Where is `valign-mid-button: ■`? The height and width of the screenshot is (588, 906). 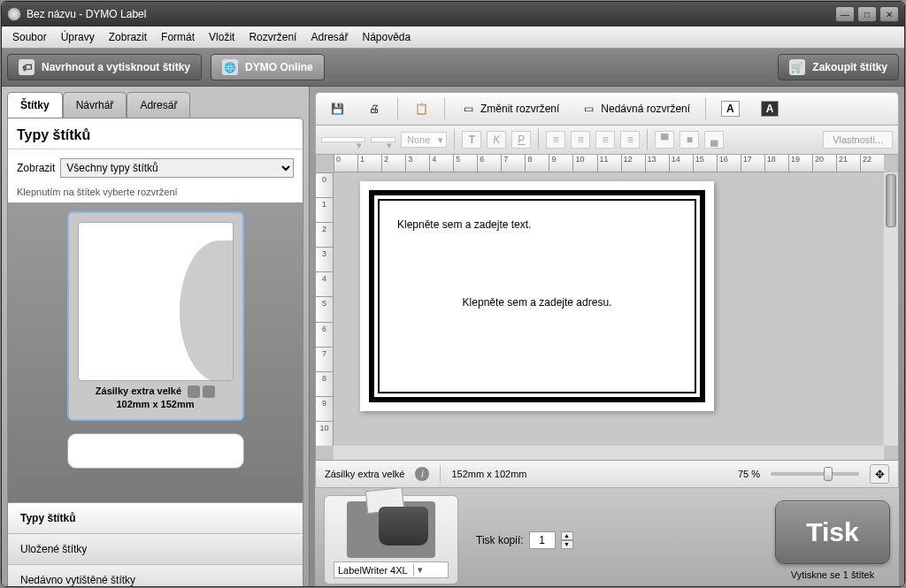 valign-mid-button: ■ is located at coordinates (689, 140).